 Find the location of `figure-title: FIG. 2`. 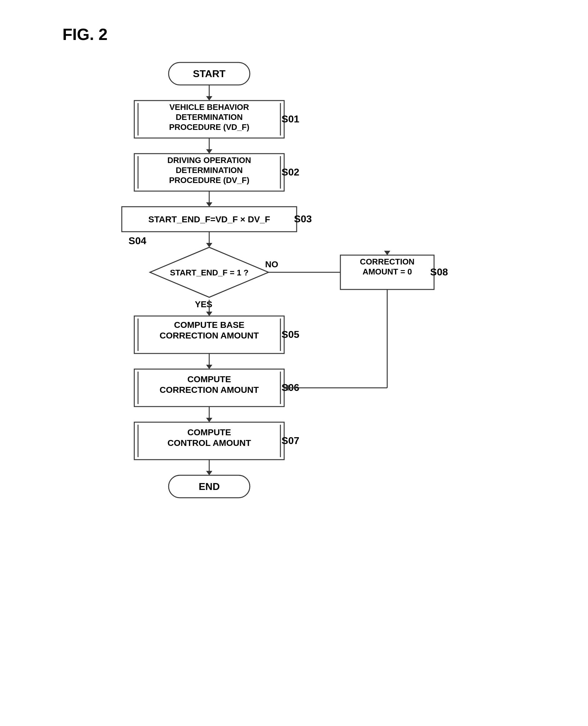

figure-title: FIG. 2 is located at coordinates (303, 35).